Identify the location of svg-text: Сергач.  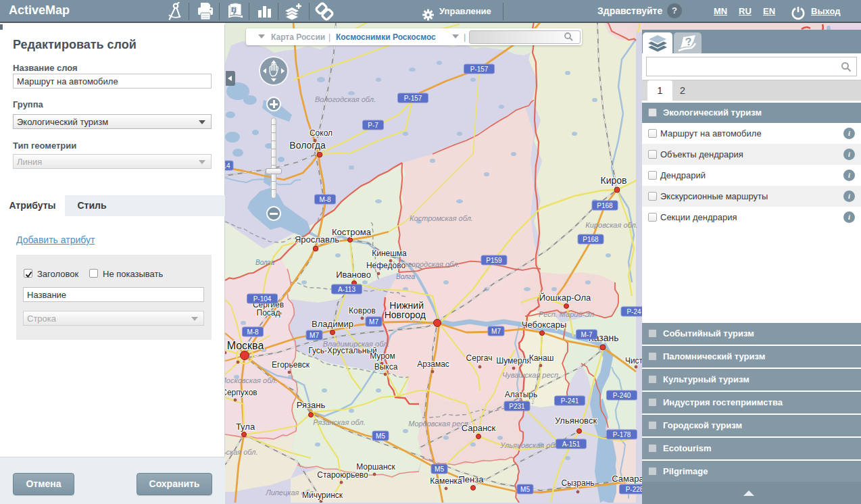
(480, 358).